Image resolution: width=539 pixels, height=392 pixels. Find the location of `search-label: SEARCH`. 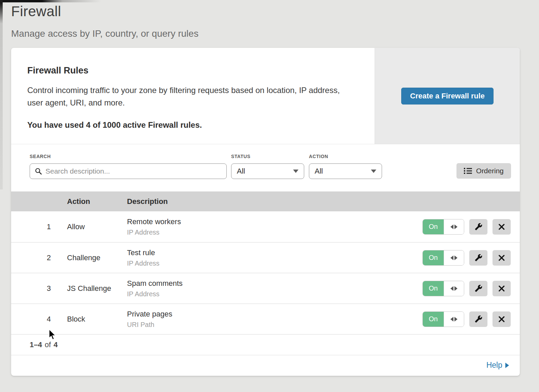

search-label: SEARCH is located at coordinates (128, 156).